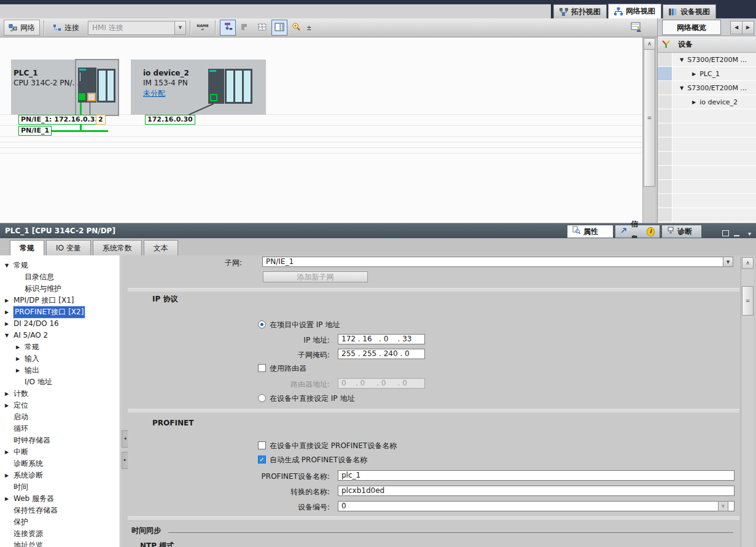  I want to click on nav-item: 保持性存储器, so click(60, 511).